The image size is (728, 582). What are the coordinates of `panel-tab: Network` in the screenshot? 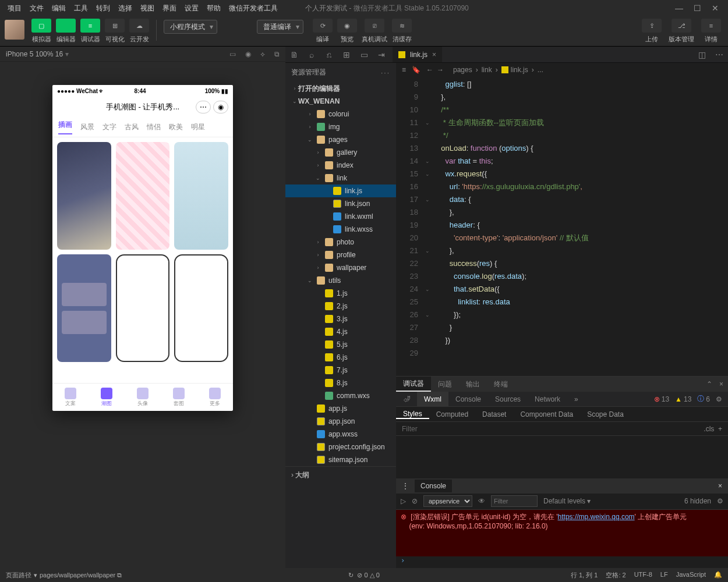 It's located at (547, 399).